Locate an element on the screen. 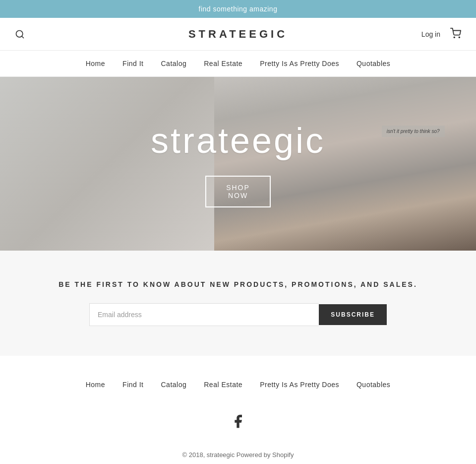 The image size is (476, 464). copyright: © 2018, strateegic is located at coordinates (209, 455).